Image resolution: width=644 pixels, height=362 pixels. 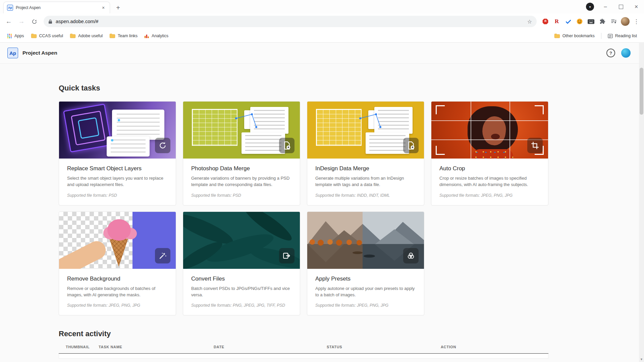 I want to click on page-scrollbar: ▼, so click(x=641, y=202).